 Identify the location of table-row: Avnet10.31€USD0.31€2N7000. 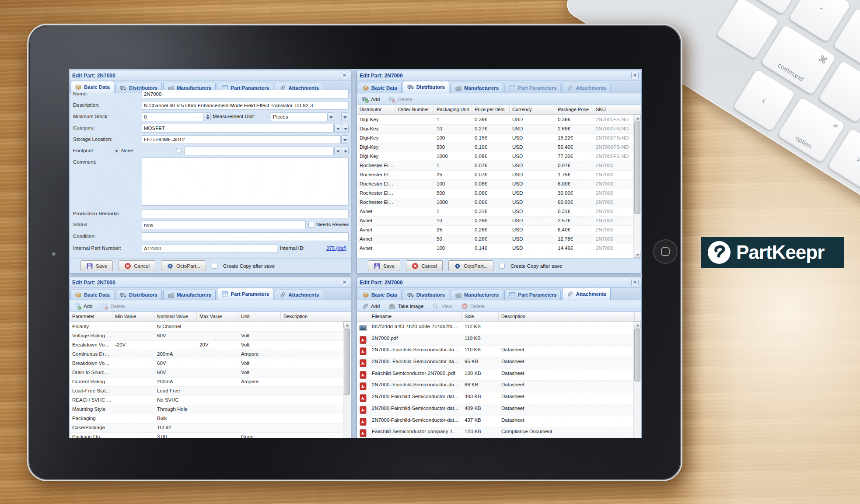
(499, 212).